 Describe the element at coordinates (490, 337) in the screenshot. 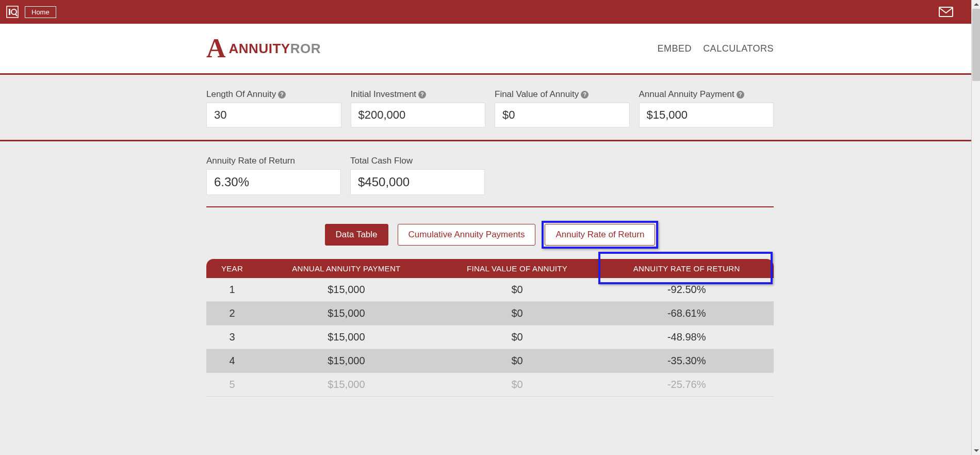

I see `table-row: 3$15,000$0-48.98%` at that location.